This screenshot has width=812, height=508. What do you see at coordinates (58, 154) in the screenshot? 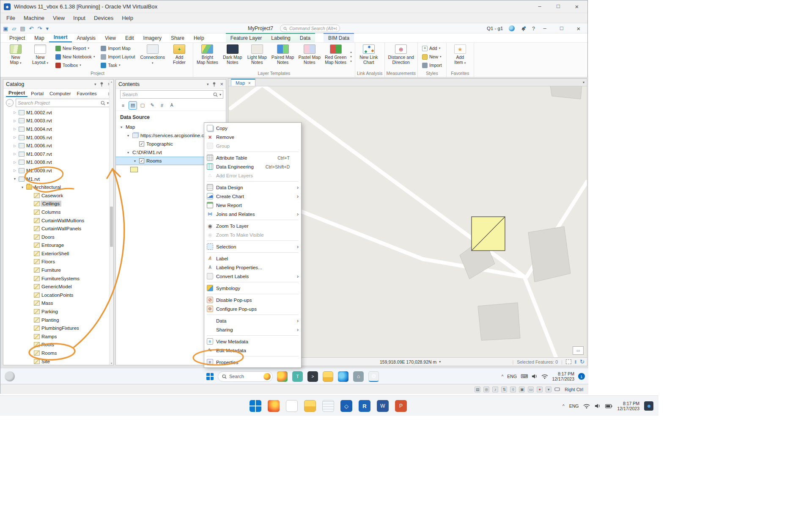
I see `catalog-item-m1-0007-rvt: ▷M1.0007.rvt` at bounding box center [58, 154].